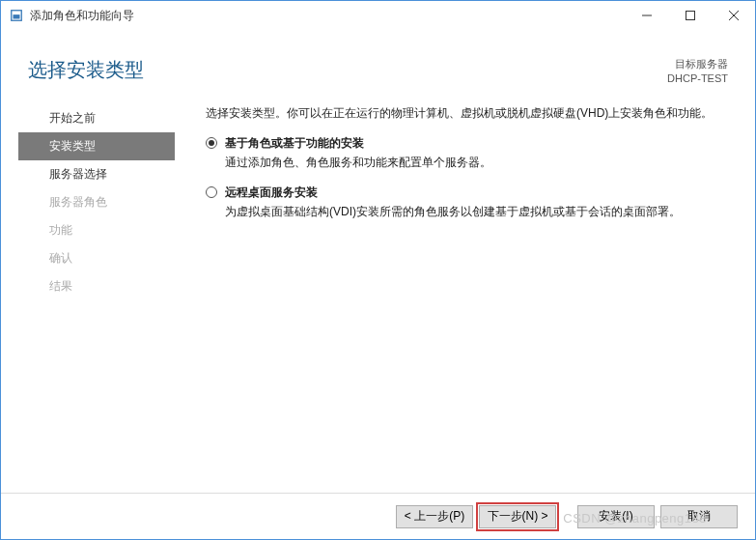 The height and width of the screenshot is (540, 756). I want to click on option-body: 基于角色或基于功能的安装 通过添加角色、角色服务和功能来配置单个服务器。, so click(477, 153).